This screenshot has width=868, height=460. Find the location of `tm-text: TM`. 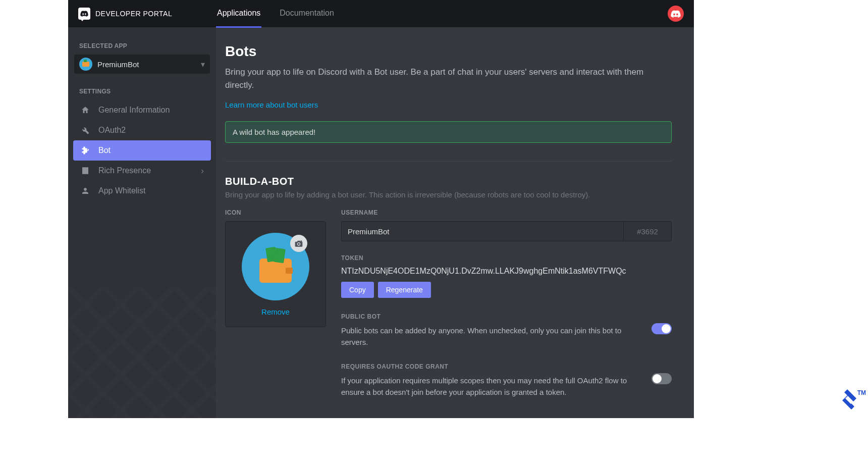

tm-text: TM is located at coordinates (862, 393).